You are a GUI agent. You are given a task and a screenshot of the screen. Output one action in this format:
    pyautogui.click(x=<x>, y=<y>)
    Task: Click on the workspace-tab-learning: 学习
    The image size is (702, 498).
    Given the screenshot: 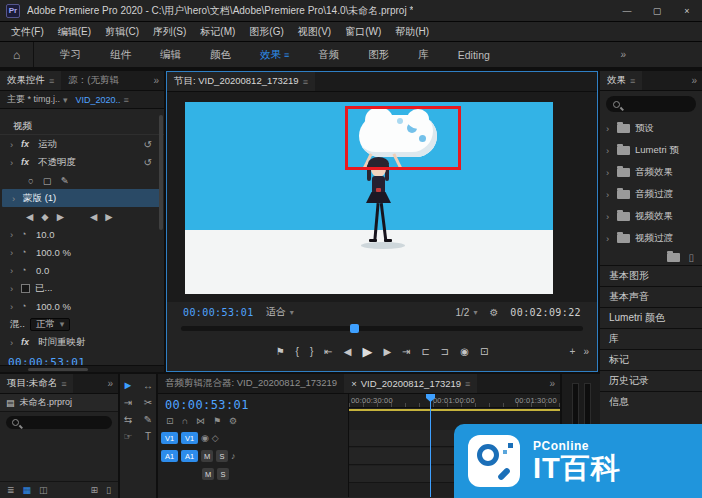 What is the action you would take?
    pyautogui.click(x=70, y=55)
    